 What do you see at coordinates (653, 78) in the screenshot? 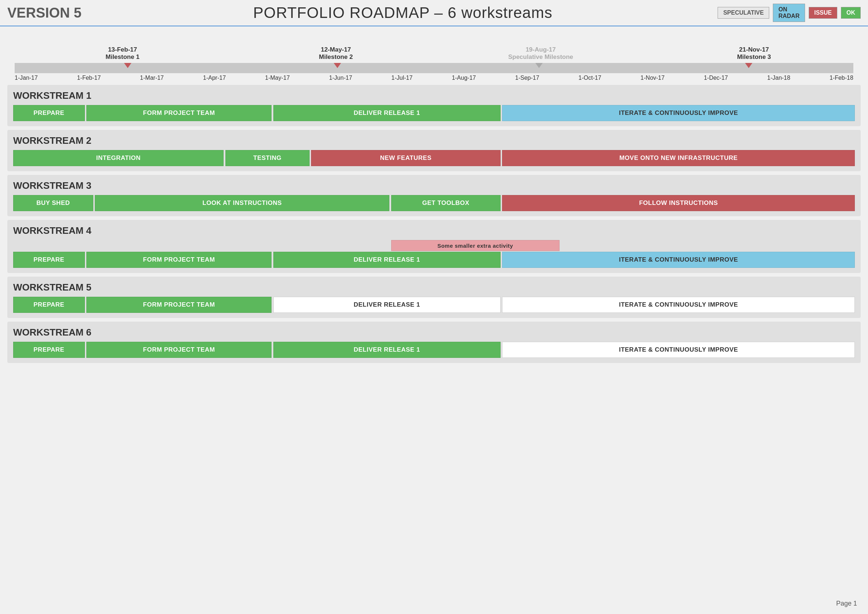
I see `timeline-tick-10: 1-Nov-17` at bounding box center [653, 78].